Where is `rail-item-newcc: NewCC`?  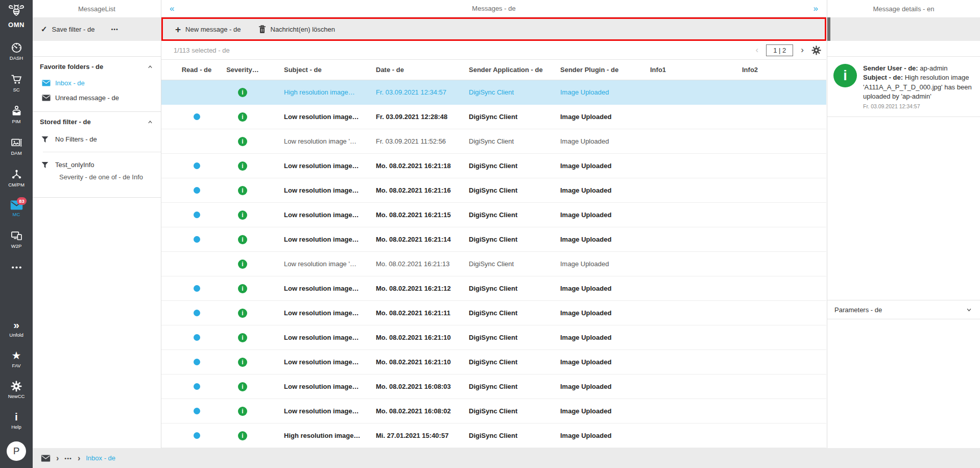 rail-item-newcc: NewCC is located at coordinates (16, 389).